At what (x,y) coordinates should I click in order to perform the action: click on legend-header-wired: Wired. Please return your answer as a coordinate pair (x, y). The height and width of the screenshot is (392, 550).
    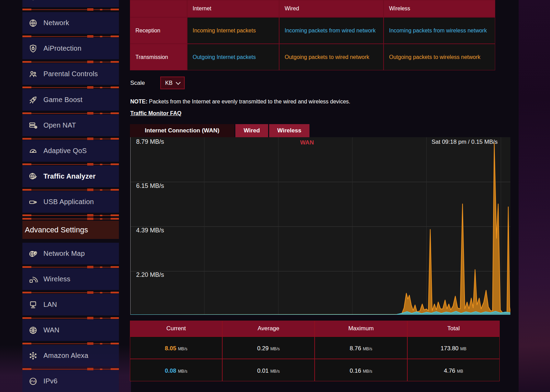
    Looking at the image, I should click on (332, 9).